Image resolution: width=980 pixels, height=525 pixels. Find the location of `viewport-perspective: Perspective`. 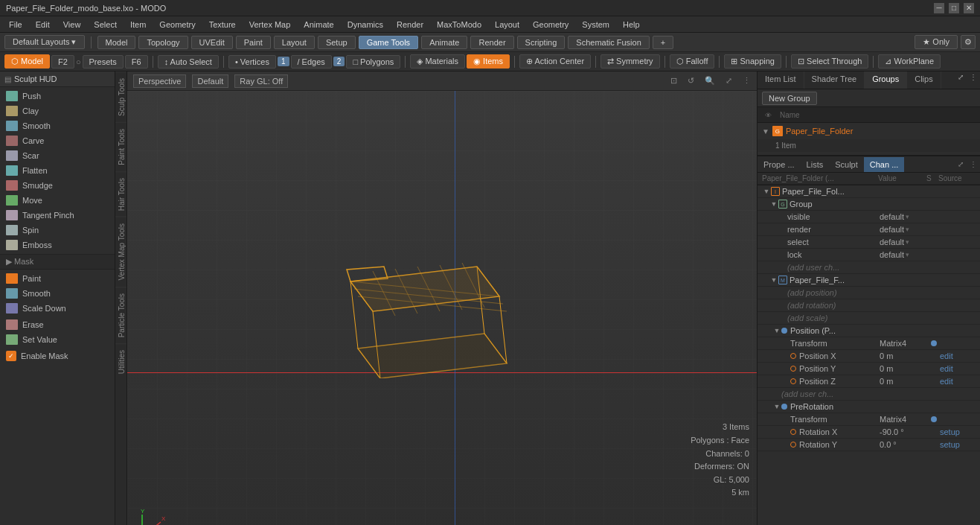

viewport-perspective: Perspective is located at coordinates (159, 81).